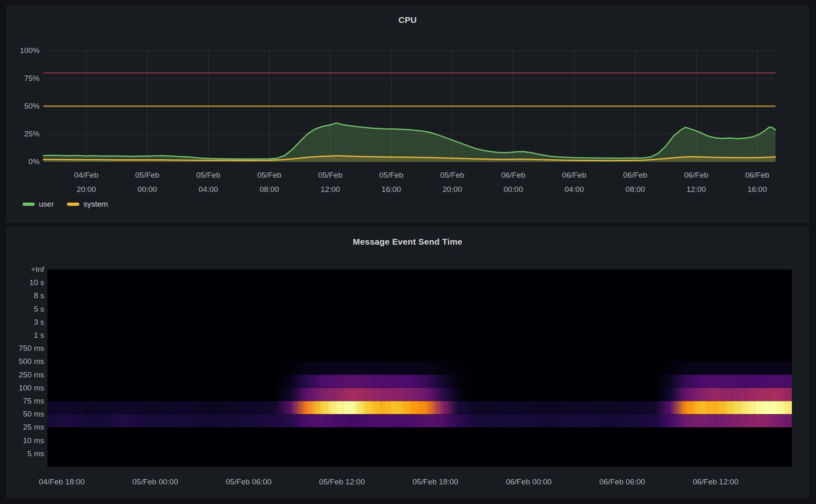  I want to click on heatmap-y-tick-label: 75 ms, so click(26, 401).